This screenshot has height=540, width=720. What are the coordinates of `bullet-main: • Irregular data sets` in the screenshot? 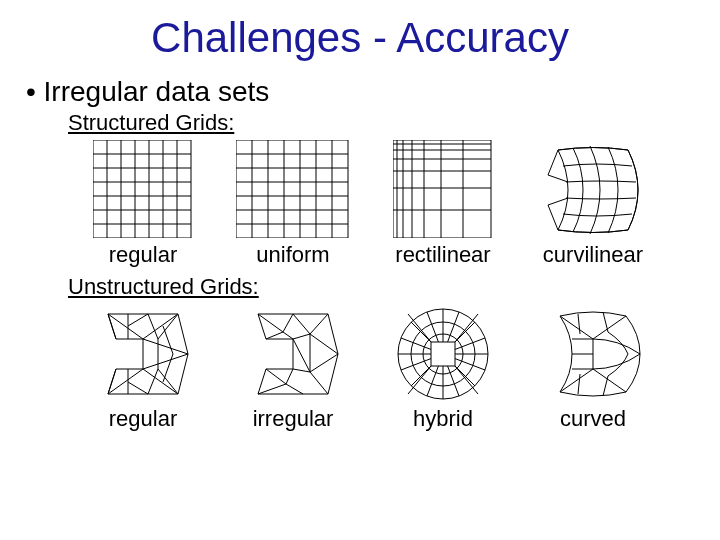 It's located at (363, 92).